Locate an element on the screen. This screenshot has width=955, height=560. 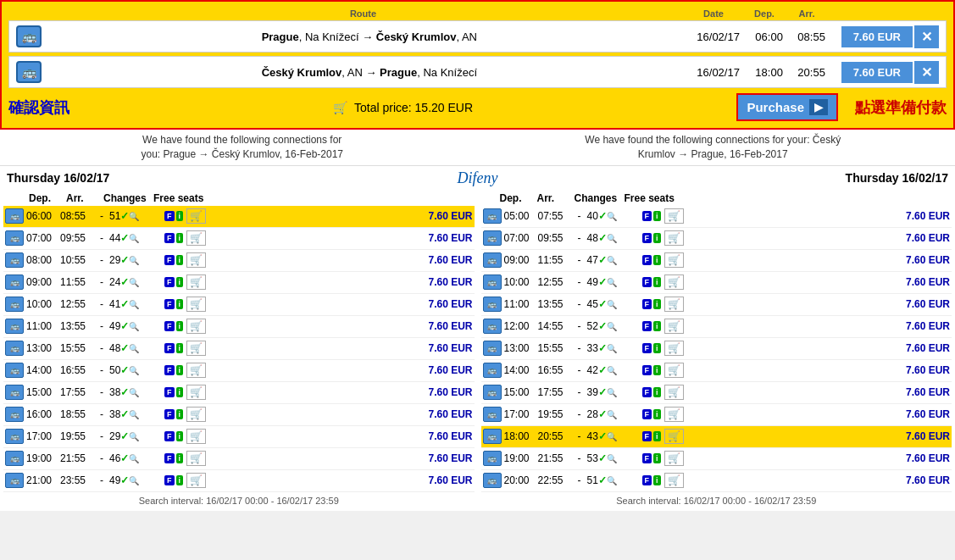
flight-row: 🚌 10:00 12:55 - 49✓🔍 F i 🛒 7.60 EUR is located at coordinates (717, 283).